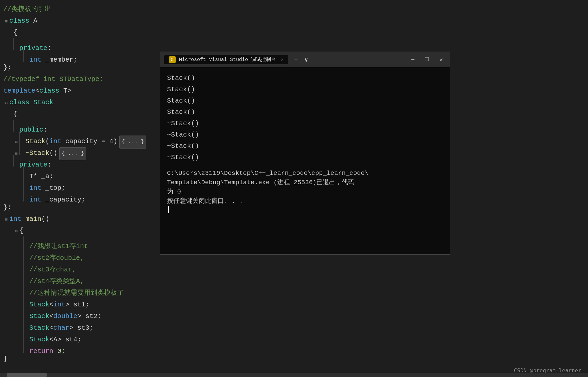 The width and height of the screenshot is (588, 377). What do you see at coordinates (294, 375) in the screenshot?
I see `horizontal-scrollbar` at bounding box center [294, 375].